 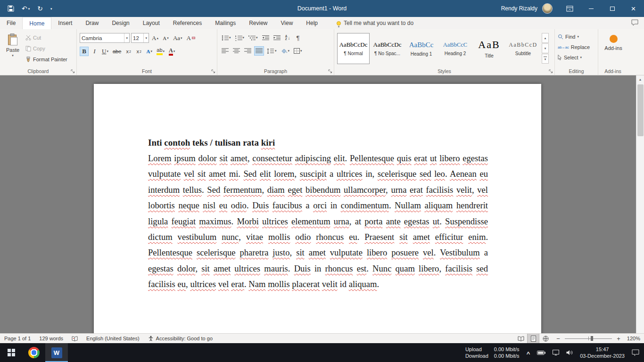 What do you see at coordinates (613, 41) in the screenshot?
I see `add-ins-button: Add-ins` at bounding box center [613, 41].